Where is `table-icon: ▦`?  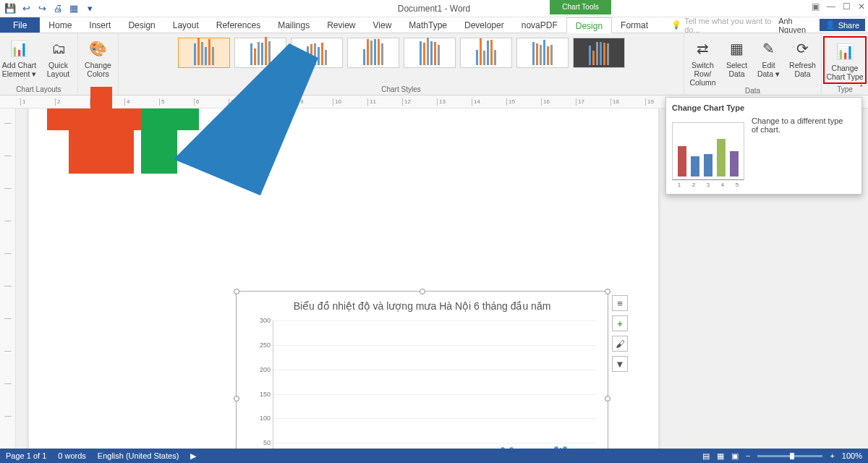 table-icon: ▦ is located at coordinates (74, 9).